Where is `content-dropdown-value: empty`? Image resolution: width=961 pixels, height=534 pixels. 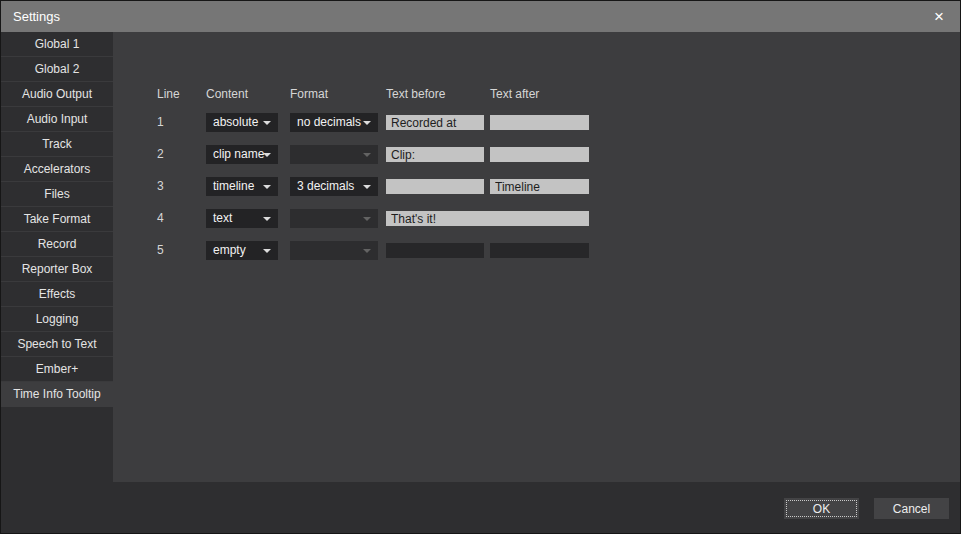 content-dropdown-value: empty is located at coordinates (230, 250).